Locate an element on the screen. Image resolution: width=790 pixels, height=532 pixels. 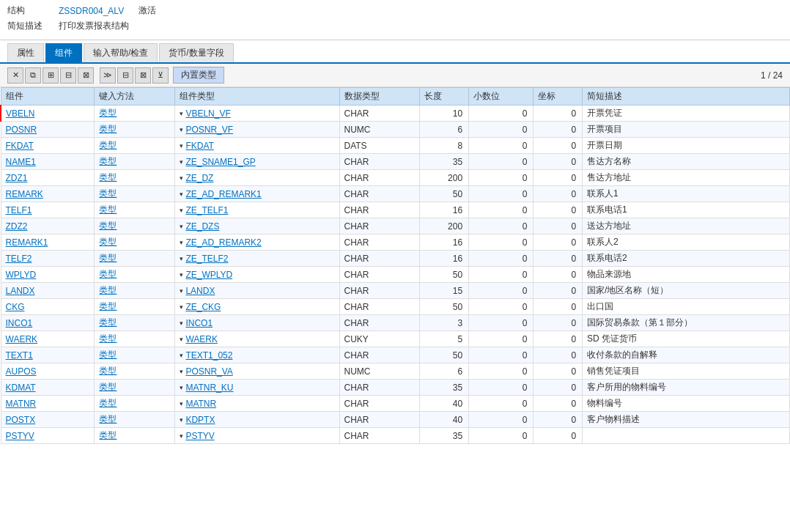
cell-component: WPLYD is located at coordinates (48, 275).